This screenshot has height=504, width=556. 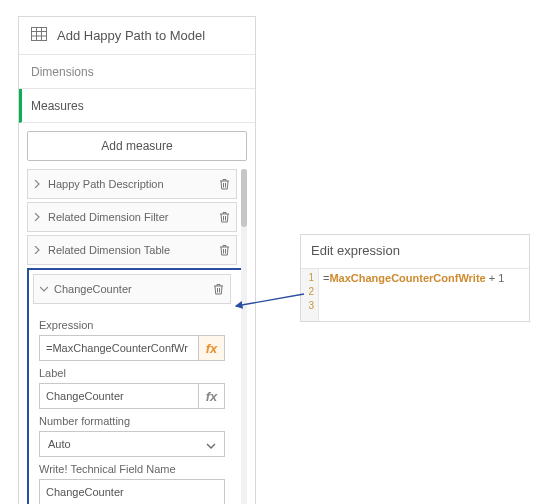 I want to click on editor-code: =MaxChangeCounterConfWrite + 1, so click(x=424, y=295).